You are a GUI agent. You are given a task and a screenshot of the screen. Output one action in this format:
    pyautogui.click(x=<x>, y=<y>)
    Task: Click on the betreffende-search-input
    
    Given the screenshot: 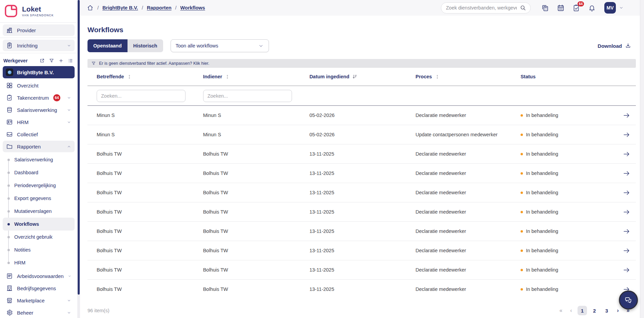 What is the action you would take?
    pyautogui.click(x=141, y=96)
    